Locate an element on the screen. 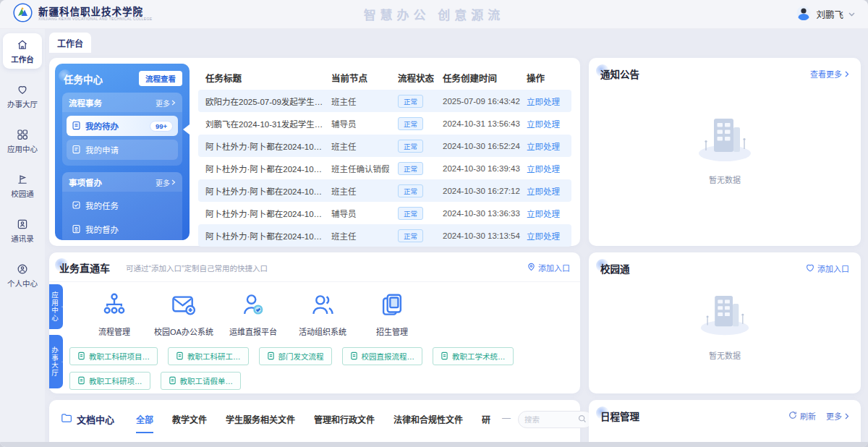 The image size is (868, 447). process-affairs-more-link: 更多 is located at coordinates (166, 103).